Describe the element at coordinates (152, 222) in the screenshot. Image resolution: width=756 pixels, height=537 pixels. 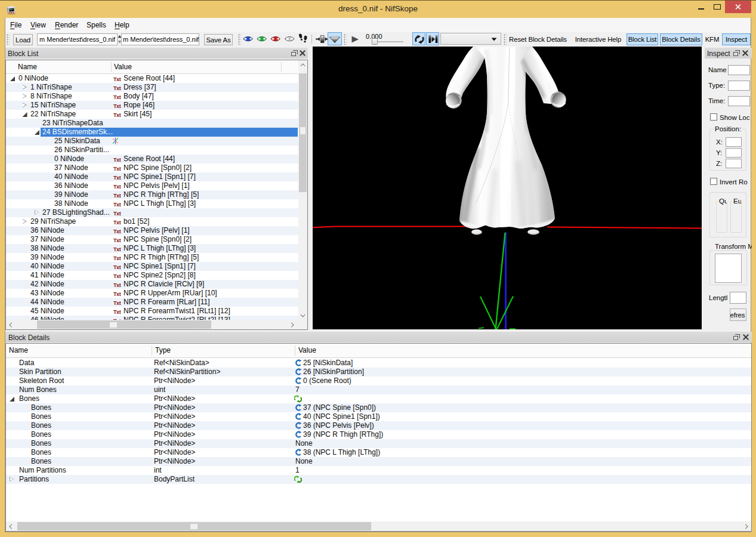
I see `block-list-row: 29 NiTriShapeTxtbo1 [52]` at that location.